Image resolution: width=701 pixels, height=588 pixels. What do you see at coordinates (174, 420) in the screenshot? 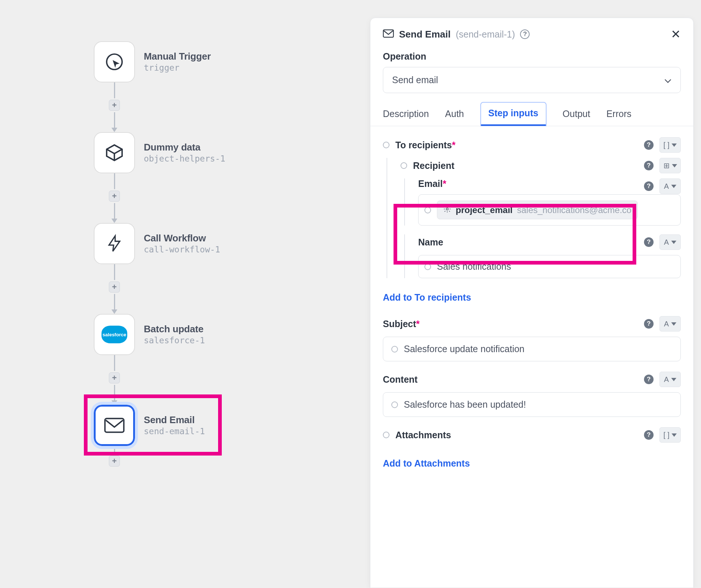
I see `node-title: Send Email` at bounding box center [174, 420].